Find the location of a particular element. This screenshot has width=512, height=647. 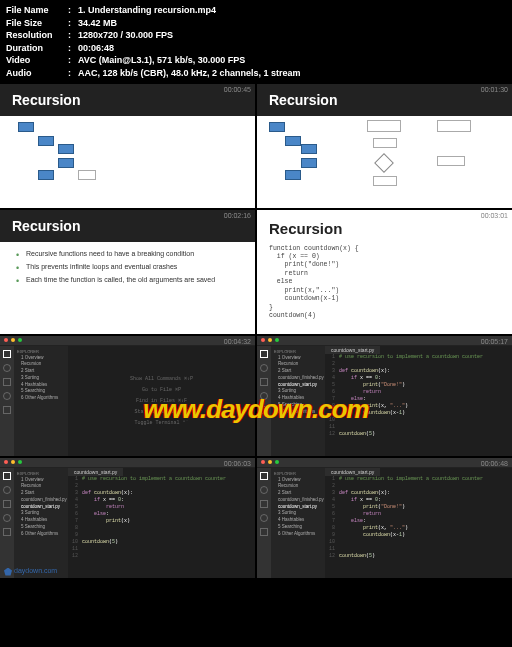

thumbnail-6: 00:05:17 countdown_start.py EXPLORER 1 O… is located at coordinates (384, 396).